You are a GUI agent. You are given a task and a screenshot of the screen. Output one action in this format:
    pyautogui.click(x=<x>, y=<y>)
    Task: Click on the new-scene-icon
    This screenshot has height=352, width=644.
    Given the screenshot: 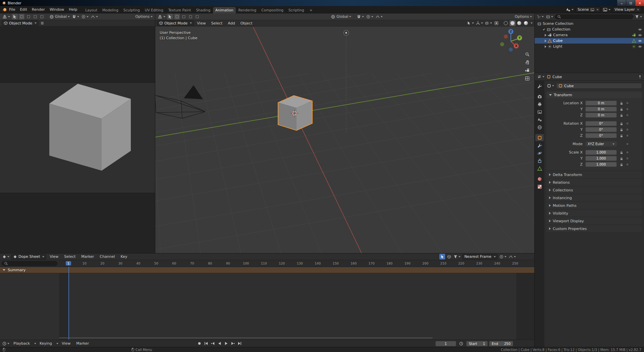 What is the action you would take?
    pyautogui.click(x=592, y=10)
    